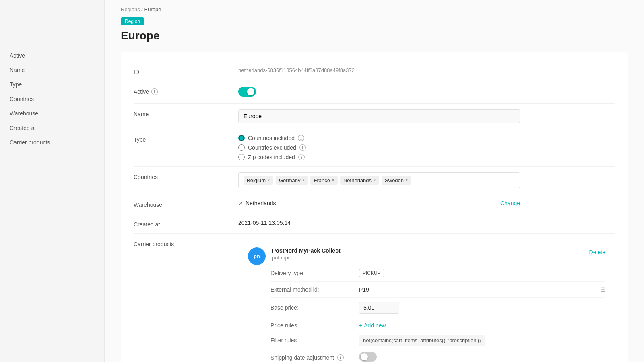 The height and width of the screenshot is (362, 644). What do you see at coordinates (427, 148) in the screenshot?
I see `type-radio-group: Countries included ℹ Countries excluded …` at bounding box center [427, 148].